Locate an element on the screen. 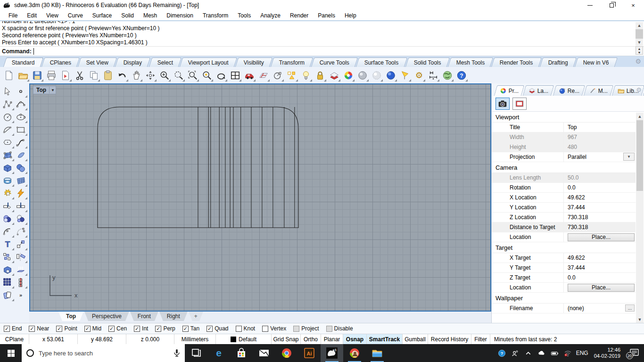 The width and height of the screenshot is (644, 362). status-record-history: Record History is located at coordinates (450, 339).